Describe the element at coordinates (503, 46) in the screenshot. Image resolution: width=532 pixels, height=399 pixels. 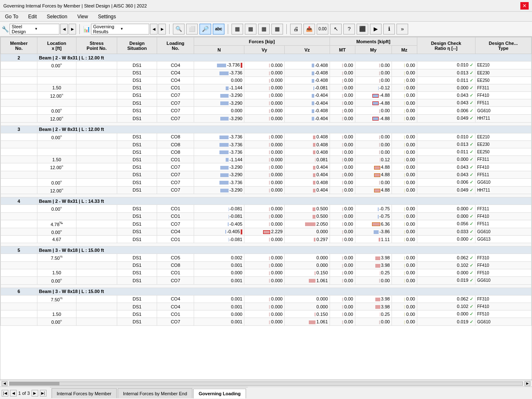
I see `col-header-type: Design Che...Type` at that location.